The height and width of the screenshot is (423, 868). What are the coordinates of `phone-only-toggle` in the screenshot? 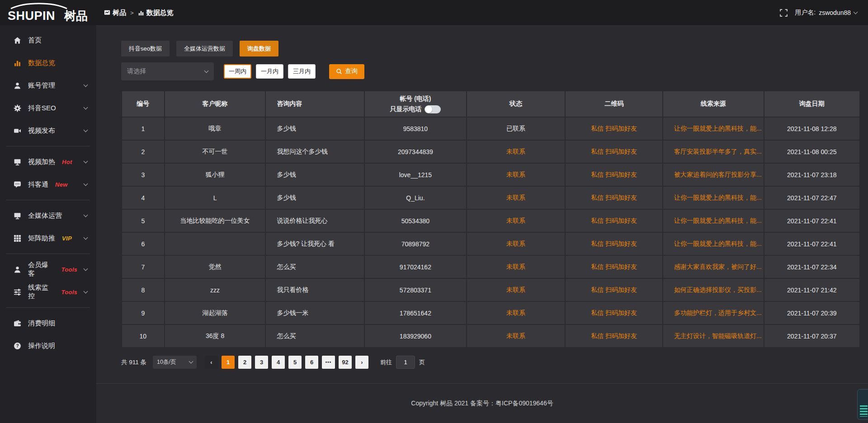 It's located at (433, 109).